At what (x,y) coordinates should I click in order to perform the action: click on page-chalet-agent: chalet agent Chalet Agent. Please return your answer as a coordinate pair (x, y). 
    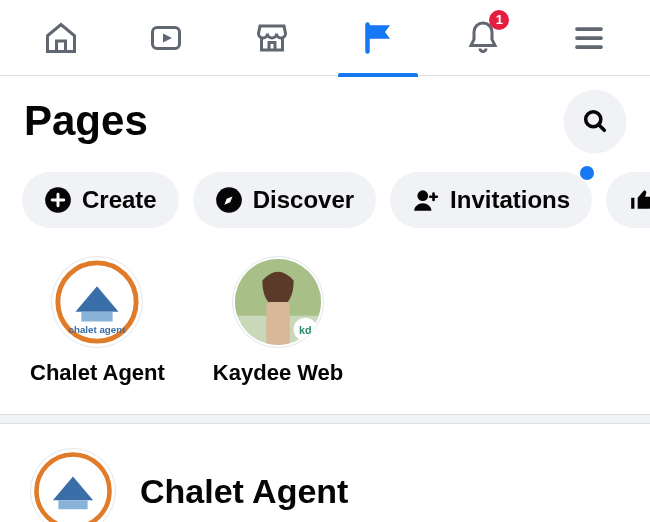
    Looking at the image, I should click on (98, 321).